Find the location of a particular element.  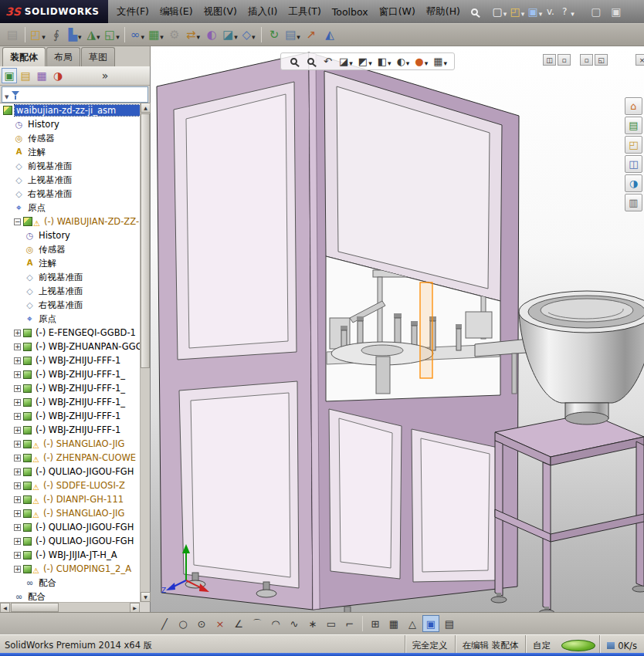

menu-item: 文件(F) is located at coordinates (133, 12).